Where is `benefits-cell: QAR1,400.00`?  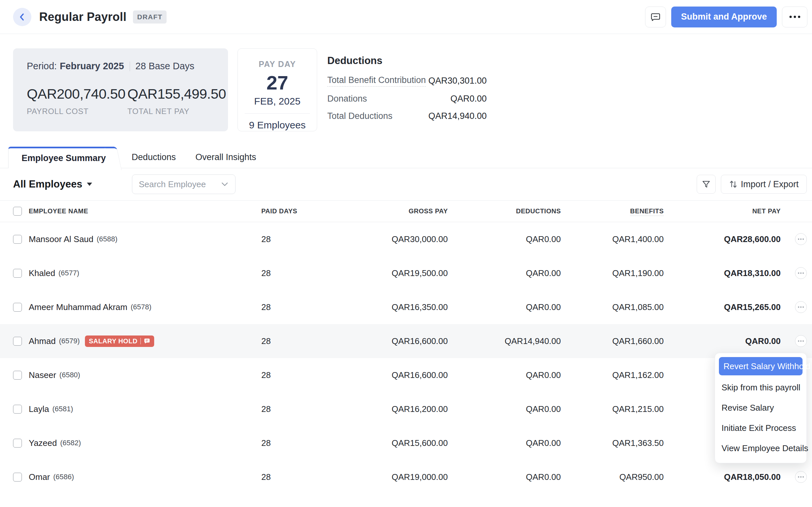 benefits-cell: QAR1,400.00 is located at coordinates (612, 239).